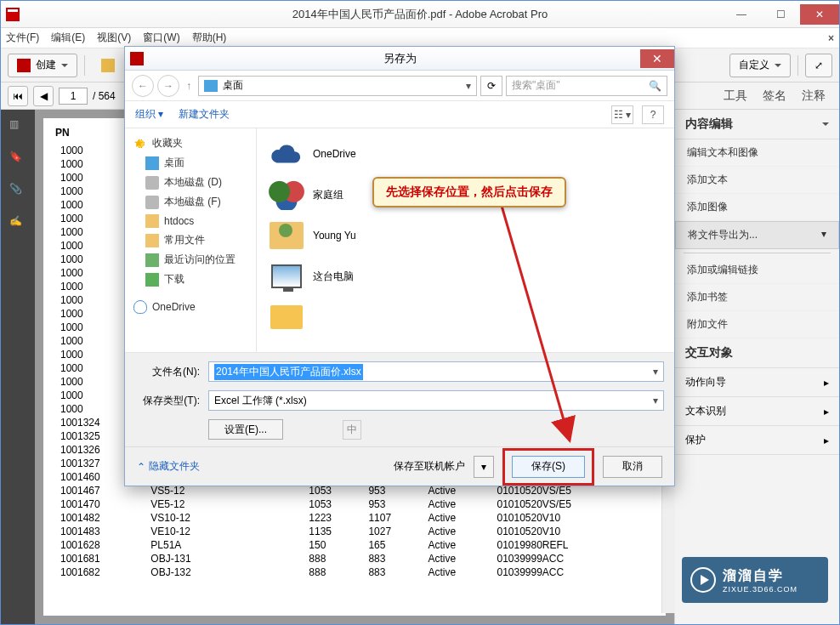 The image size is (840, 625). Describe the element at coordinates (466, 236) in the screenshot. I see `file-user: Young Yu` at that location.